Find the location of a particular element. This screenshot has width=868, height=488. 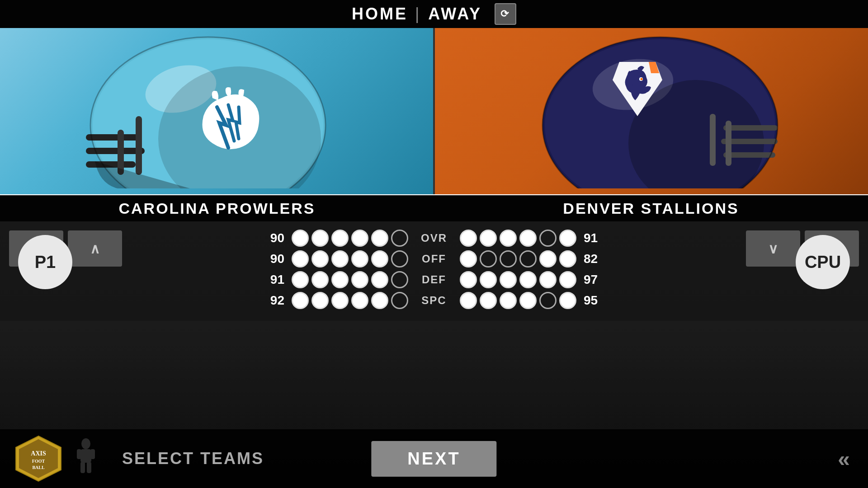

player-indicator: P1 is located at coordinates (45, 262).